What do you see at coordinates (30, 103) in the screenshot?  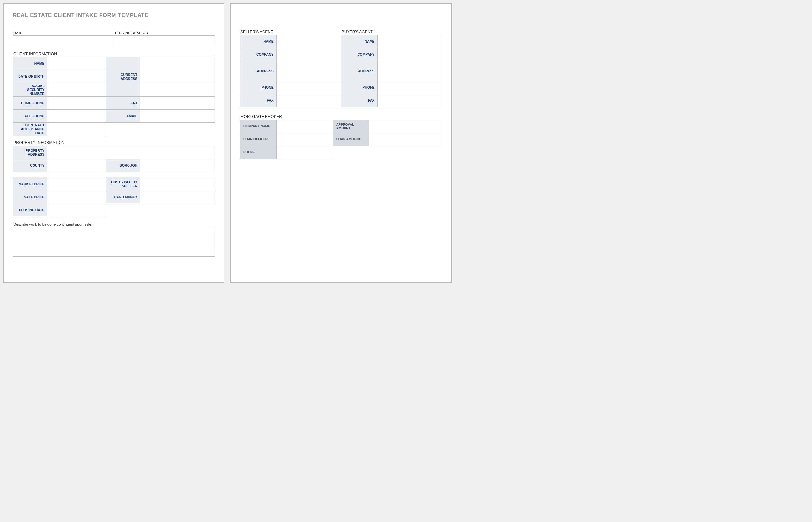 I see `label-home-phone: HOME PHONE` at bounding box center [30, 103].